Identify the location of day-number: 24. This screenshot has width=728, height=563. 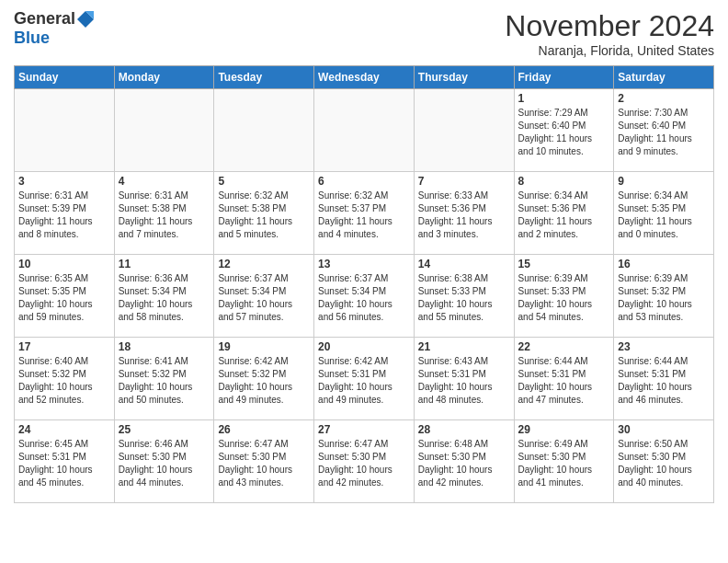
(64, 430).